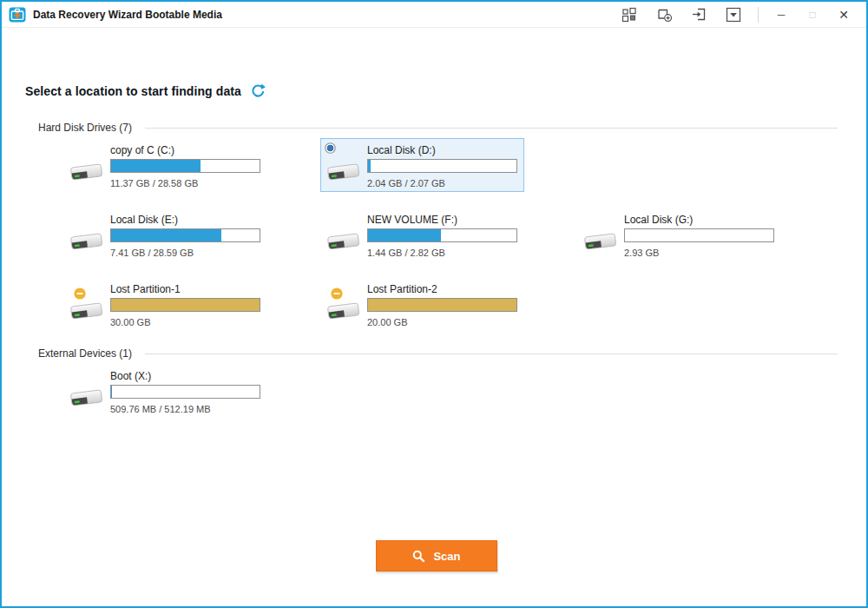 Image resolution: width=868 pixels, height=608 pixels. What do you see at coordinates (422, 304) in the screenshot?
I see `drive-tile: Lost Partition-220.00 GB` at bounding box center [422, 304].